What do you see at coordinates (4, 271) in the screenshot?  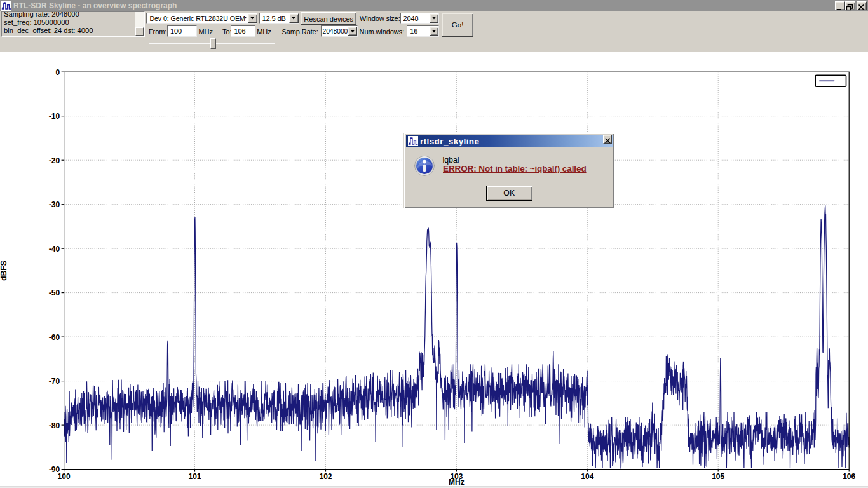 I see `svg-text: dBFS` at bounding box center [4, 271].